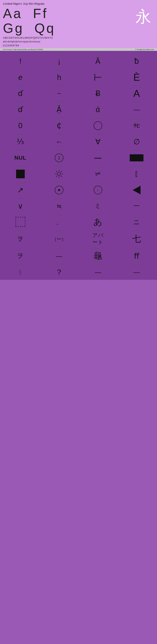  I want to click on cell-cjk-compat-forms: CJK Compat Forms ？, so click(59, 271).